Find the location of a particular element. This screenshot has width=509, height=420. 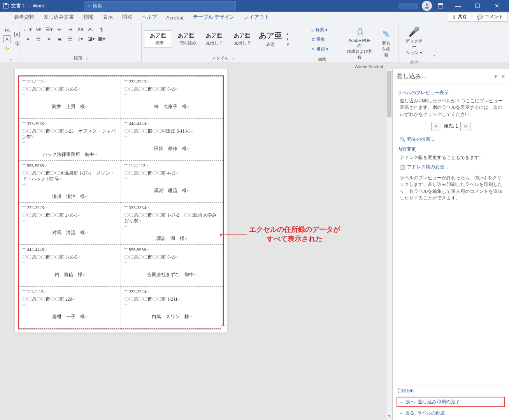

line-spacing-button: ‡▾ is located at coordinates (81, 38).